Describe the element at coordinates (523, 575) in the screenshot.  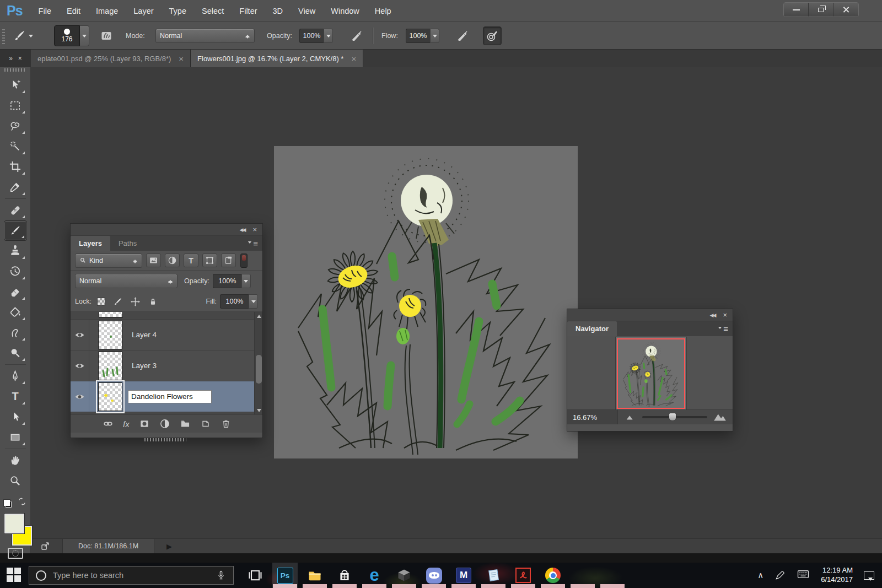
I see `taskbar-acrobat` at that location.